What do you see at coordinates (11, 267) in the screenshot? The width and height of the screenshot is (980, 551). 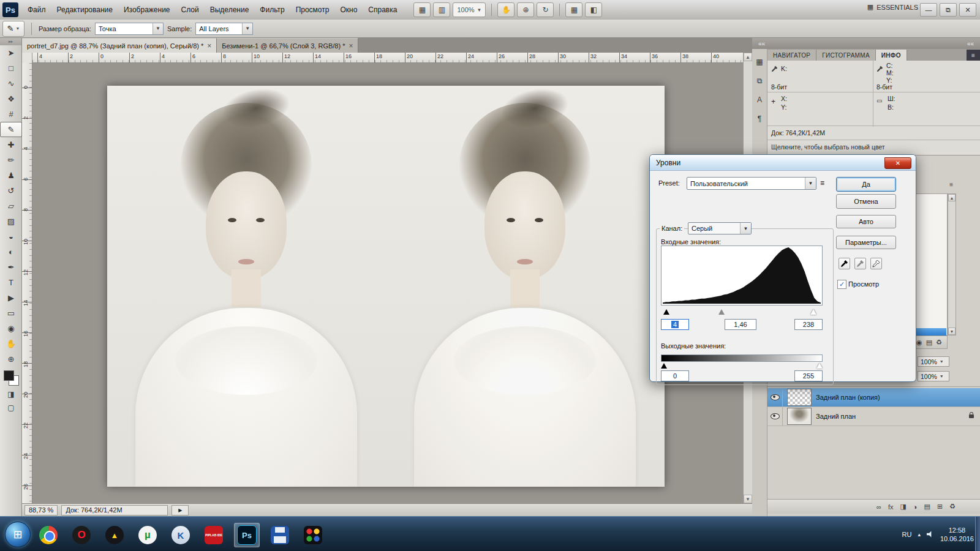 I see `pen-tool: ✒` at bounding box center [11, 267].